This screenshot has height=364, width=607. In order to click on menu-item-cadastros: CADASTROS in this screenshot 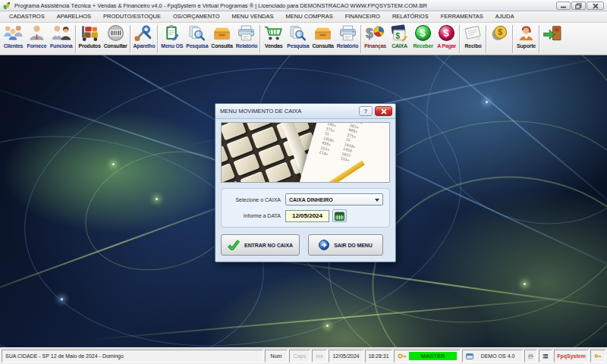, I will do `click(27, 17)`.